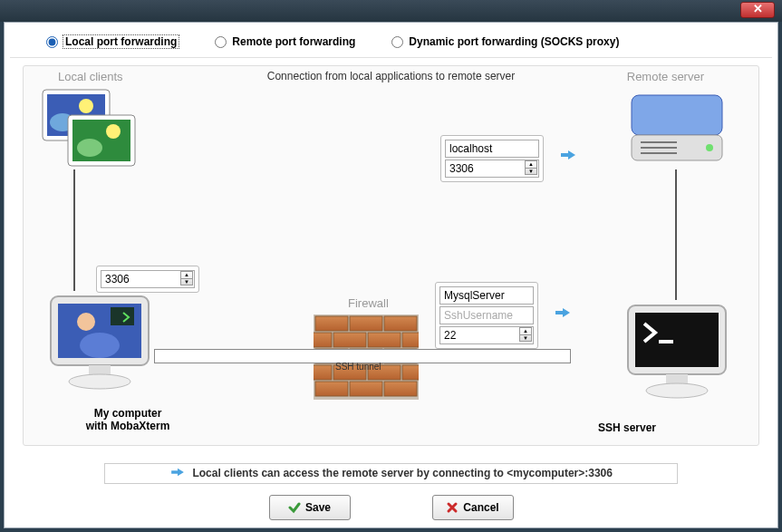 The width and height of the screenshot is (782, 532). Describe the element at coordinates (359, 366) in the screenshot. I see `ssh-tunnel-label: SSH tunnel` at that location.